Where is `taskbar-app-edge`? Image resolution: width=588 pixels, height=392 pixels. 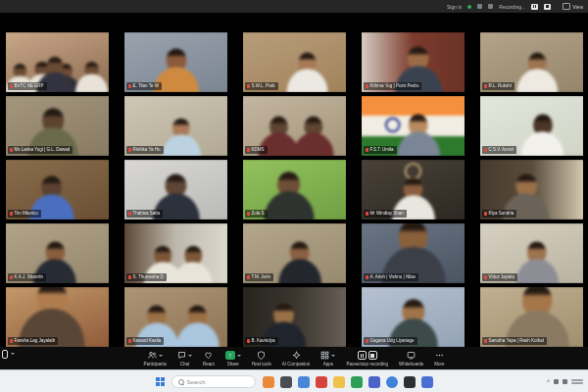
taskbar-app-edge is located at coordinates (392, 382).